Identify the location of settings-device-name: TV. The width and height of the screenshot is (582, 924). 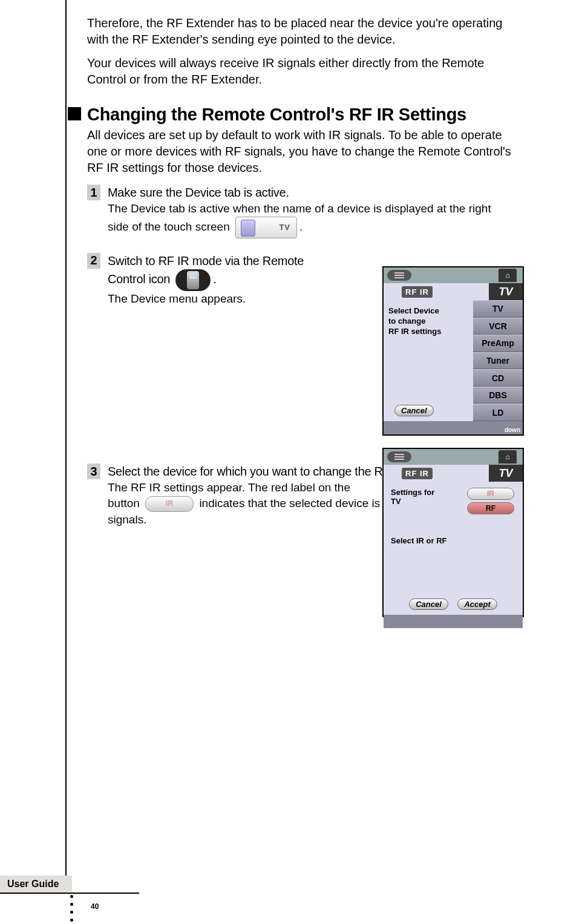
(396, 501).